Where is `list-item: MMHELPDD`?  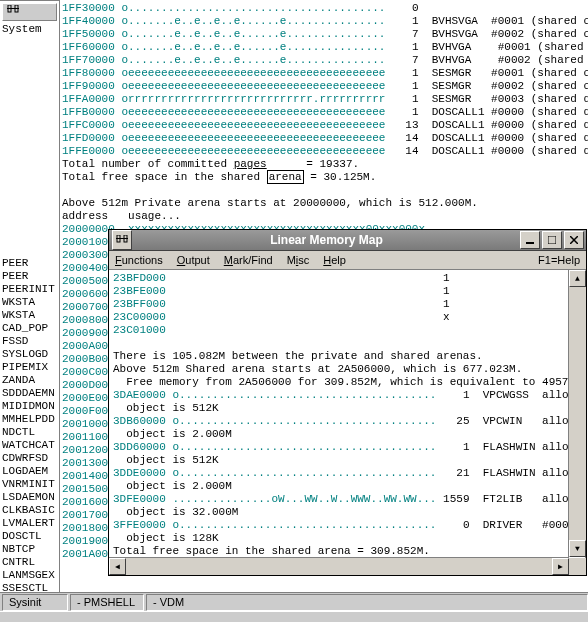
list-item: MMHELPDD is located at coordinates (30, 420).